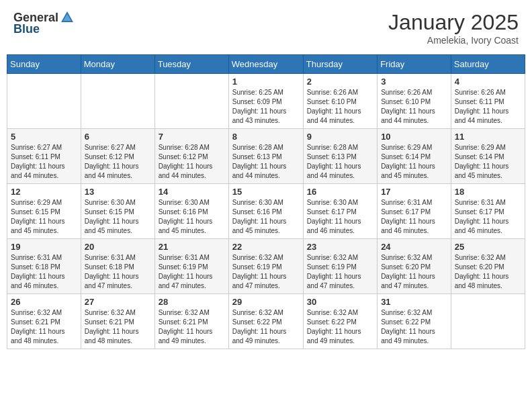  Describe the element at coordinates (453, 40) in the screenshot. I see `subtitle: Amelekia, Ivory Coast` at that location.